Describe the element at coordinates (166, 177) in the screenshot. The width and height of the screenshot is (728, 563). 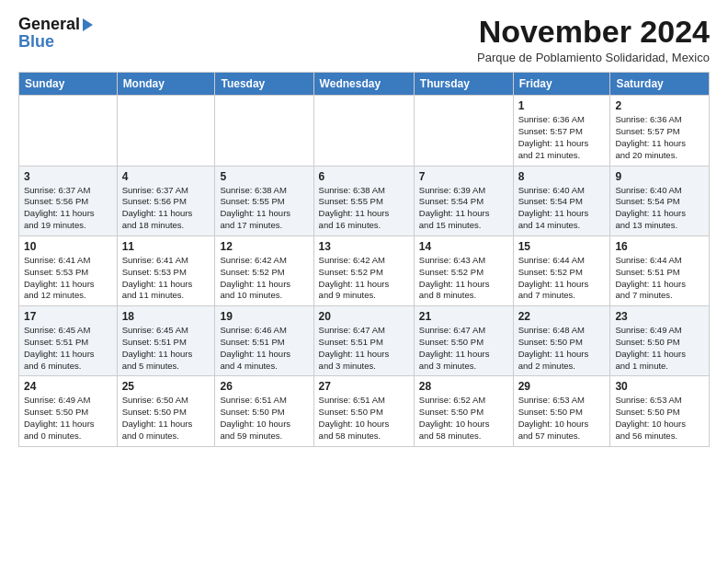
I see `day-number: 4` at that location.